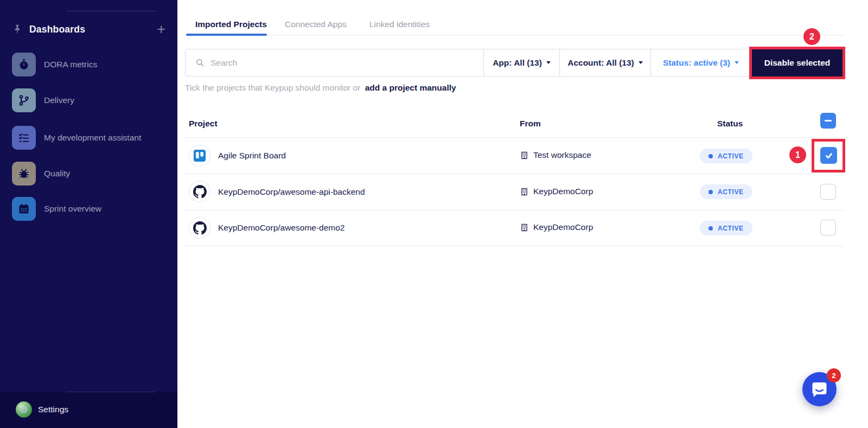 The image size is (868, 428). I want to click on from-label: Test workspace, so click(562, 155).